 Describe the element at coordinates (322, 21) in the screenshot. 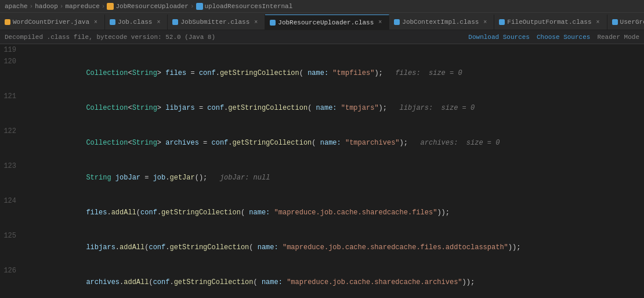

I see `tabs-bar: WordCountDriver.java × Job.class × JobSu…` at that location.